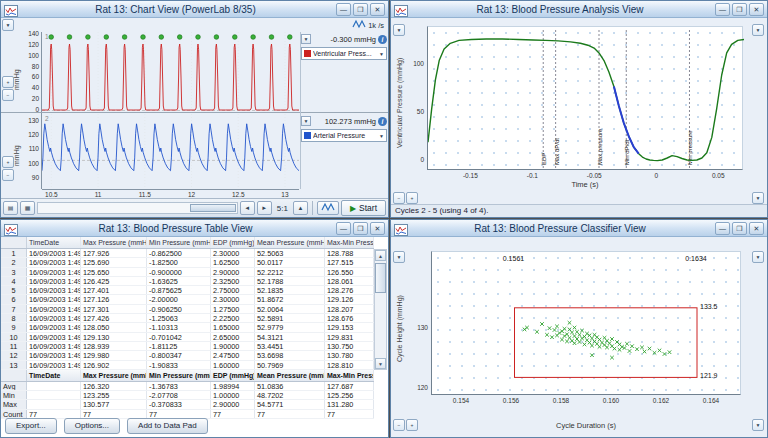  Describe the element at coordinates (188, 338) in the screenshot. I see `table-row: 1016/09/2003 1:49:5129.130-0.7010422.650…` at that location.